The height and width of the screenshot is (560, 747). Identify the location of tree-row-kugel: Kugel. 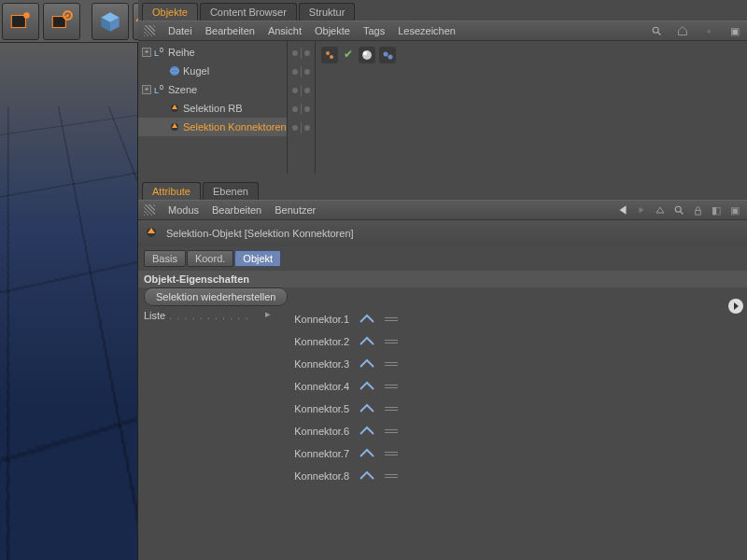
(213, 71).